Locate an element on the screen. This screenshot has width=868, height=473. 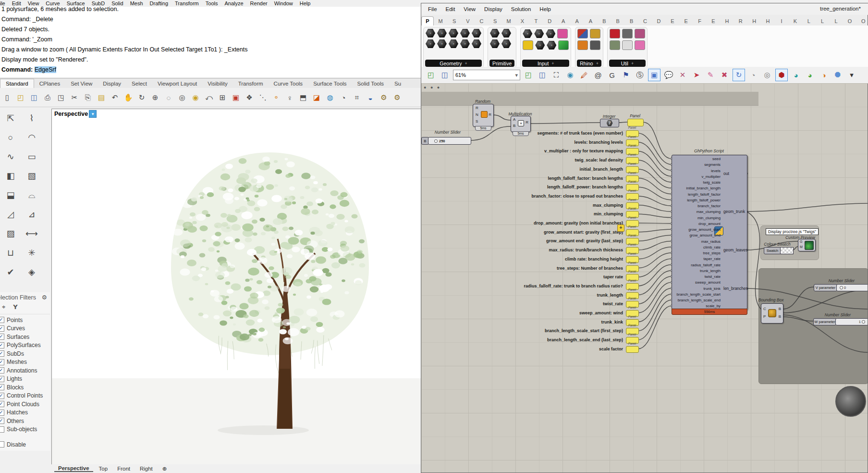
paint-flame-icon: 🖉 is located at coordinates (584, 75).